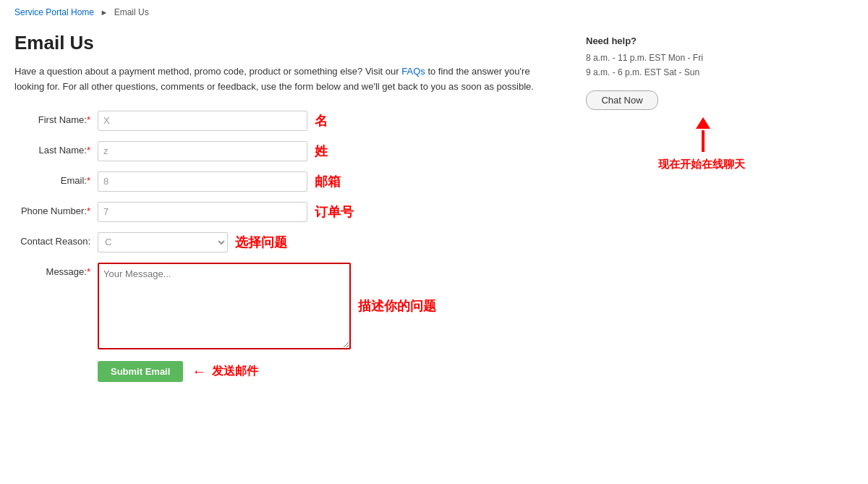 This screenshot has height=484, width=868. Describe the element at coordinates (321, 121) in the screenshot. I see `first-name-annotation: 名` at that location.